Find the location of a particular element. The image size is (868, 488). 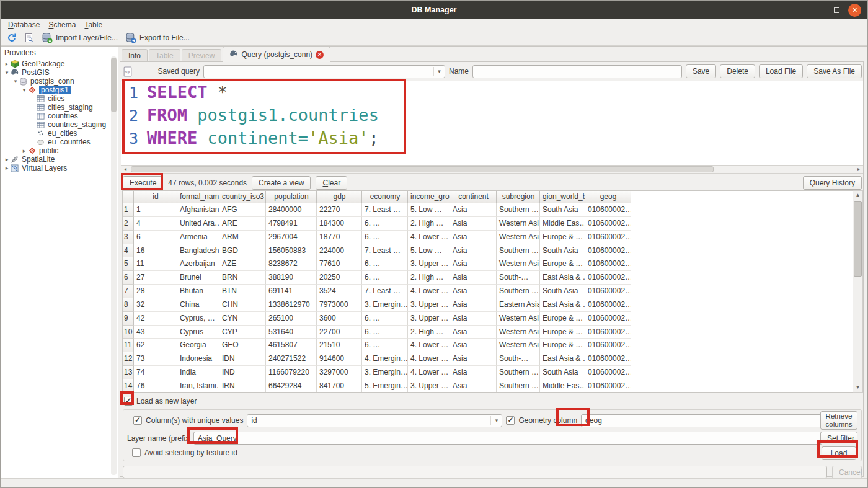

load-button: Load is located at coordinates (839, 453).